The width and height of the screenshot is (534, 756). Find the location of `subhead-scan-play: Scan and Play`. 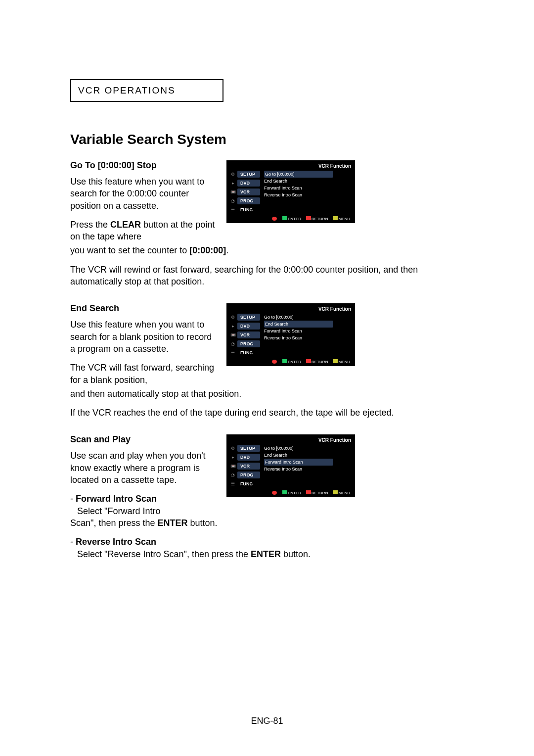

subhead-scan-play: Scan and Play is located at coordinates (144, 439).